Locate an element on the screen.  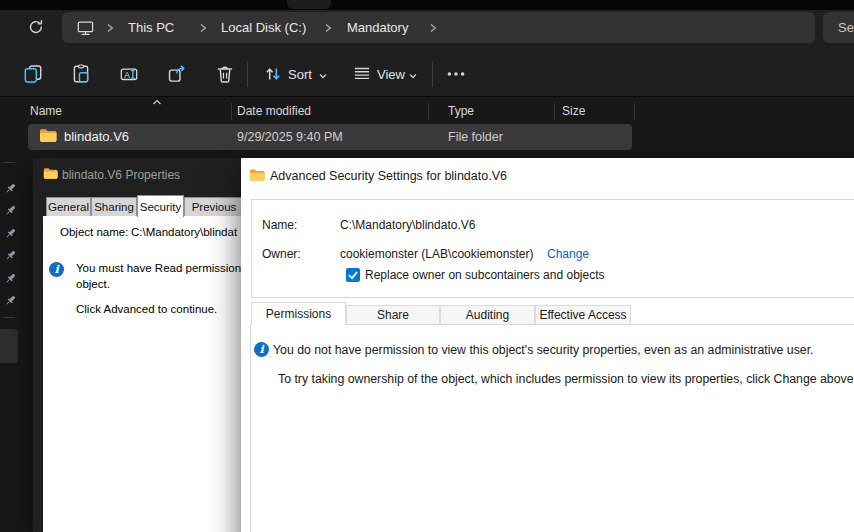
no-permission-text-line1: You do not have permission to view this … is located at coordinates (544, 350).